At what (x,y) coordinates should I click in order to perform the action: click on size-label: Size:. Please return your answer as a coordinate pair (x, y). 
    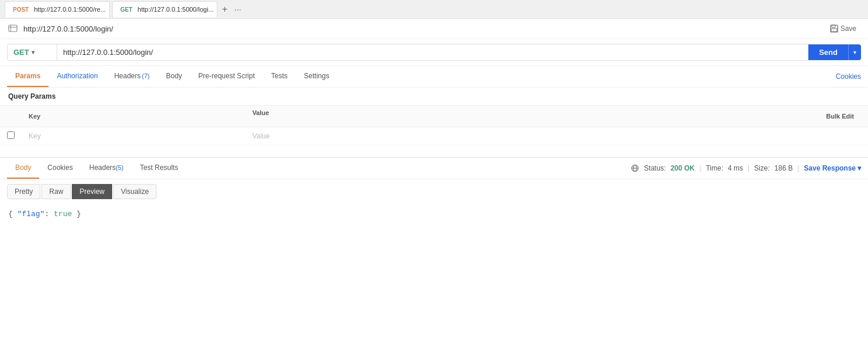
    Looking at the image, I should click on (762, 168).